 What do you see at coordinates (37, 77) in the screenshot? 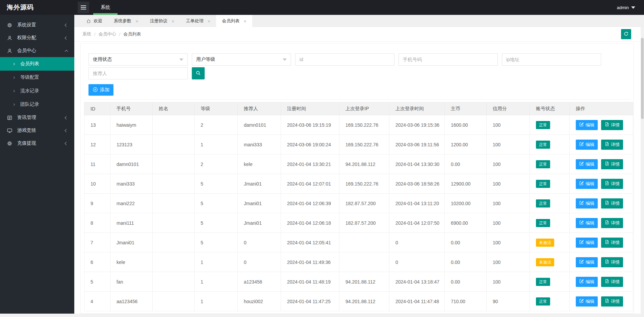
I see `sidebar-item-level-config: 等级配置` at bounding box center [37, 77].